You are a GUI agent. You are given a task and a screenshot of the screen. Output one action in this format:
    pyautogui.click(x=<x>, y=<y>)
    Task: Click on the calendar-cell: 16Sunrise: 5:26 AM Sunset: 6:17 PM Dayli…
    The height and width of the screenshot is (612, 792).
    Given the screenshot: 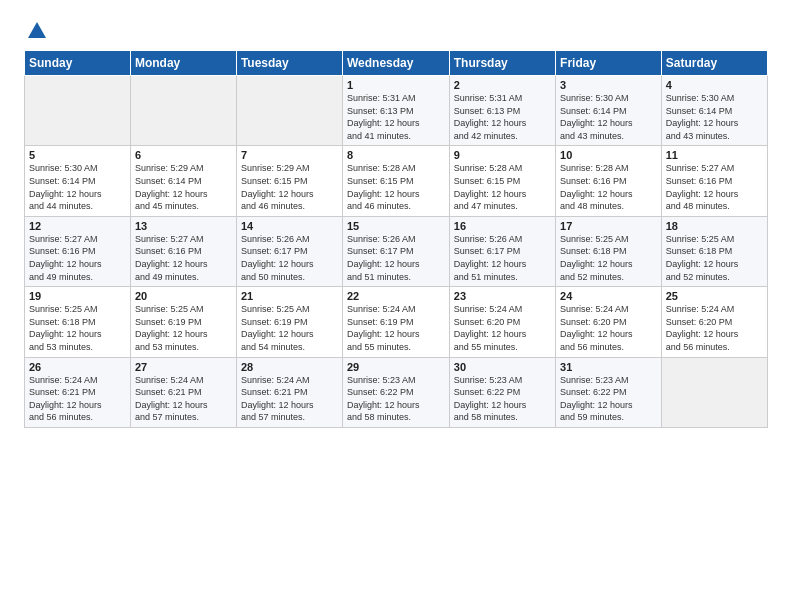 What is the action you would take?
    pyautogui.click(x=502, y=251)
    